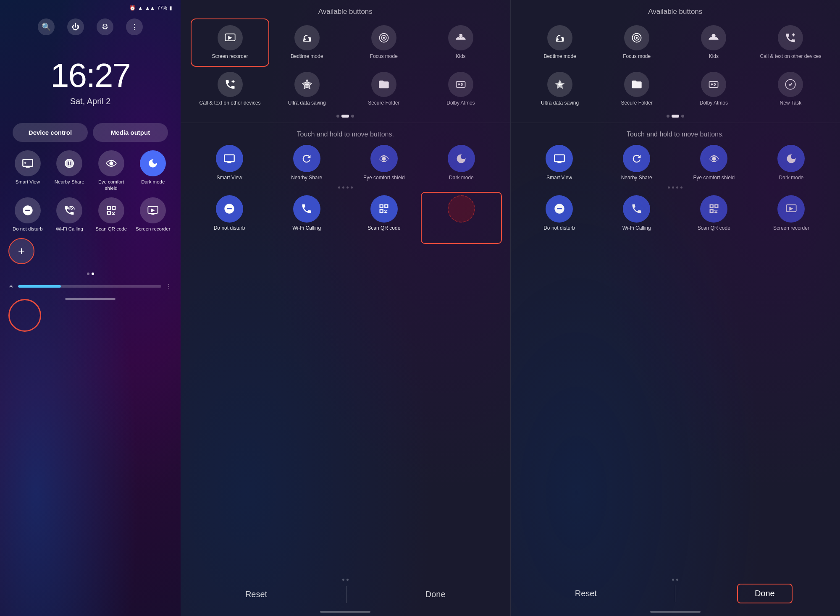 The height and width of the screenshot is (616, 840). I want to click on scan-qr-icon, so click(111, 210).